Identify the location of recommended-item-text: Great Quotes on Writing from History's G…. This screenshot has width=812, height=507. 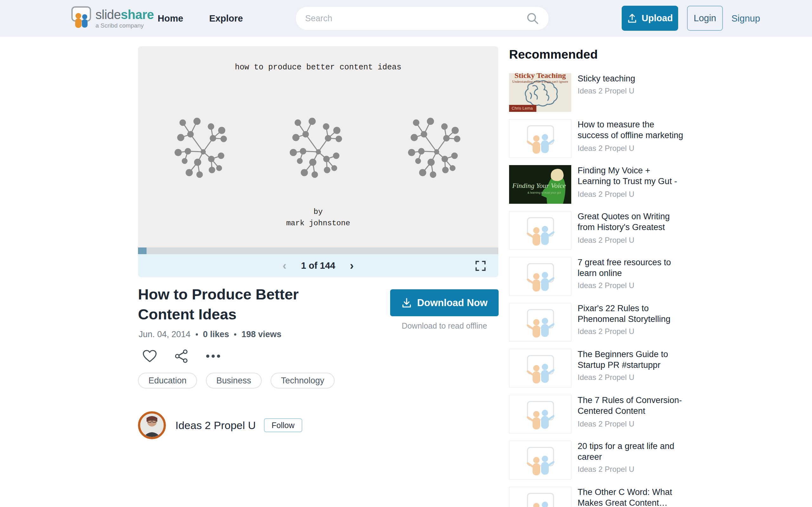
(630, 230).